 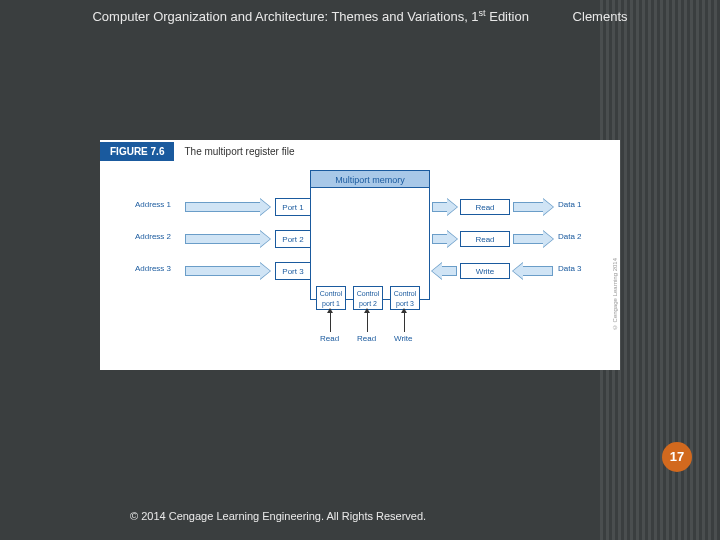 I want to click on ctrl-label-2: Read, so click(x=366, y=338).